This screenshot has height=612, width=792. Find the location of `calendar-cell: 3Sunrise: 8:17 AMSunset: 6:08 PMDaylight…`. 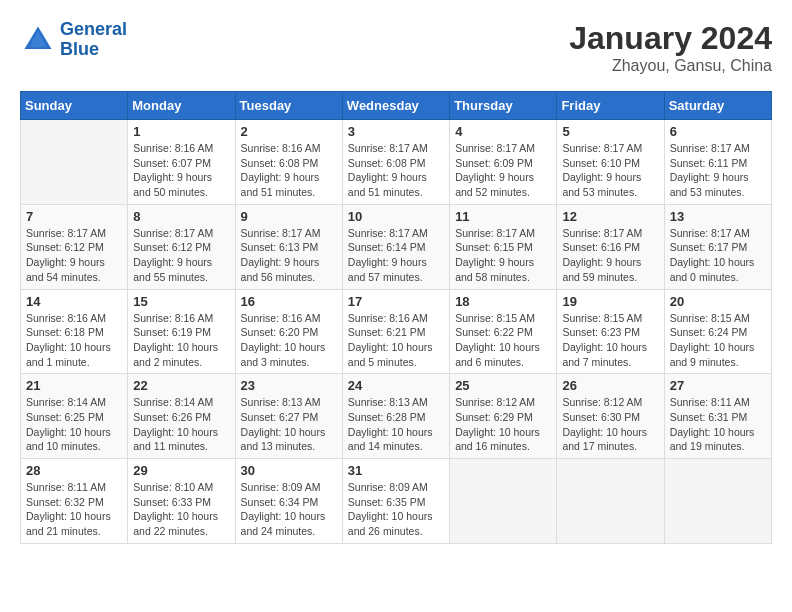

calendar-cell: 3Sunrise: 8:17 AMSunset: 6:08 PMDaylight… is located at coordinates (396, 162).